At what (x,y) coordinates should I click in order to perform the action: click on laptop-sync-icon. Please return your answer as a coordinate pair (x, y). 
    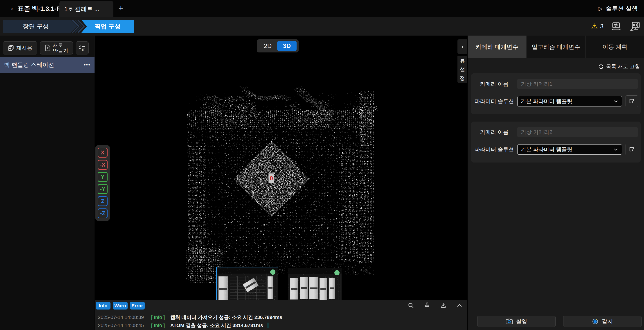
    Looking at the image, I should click on (616, 26).